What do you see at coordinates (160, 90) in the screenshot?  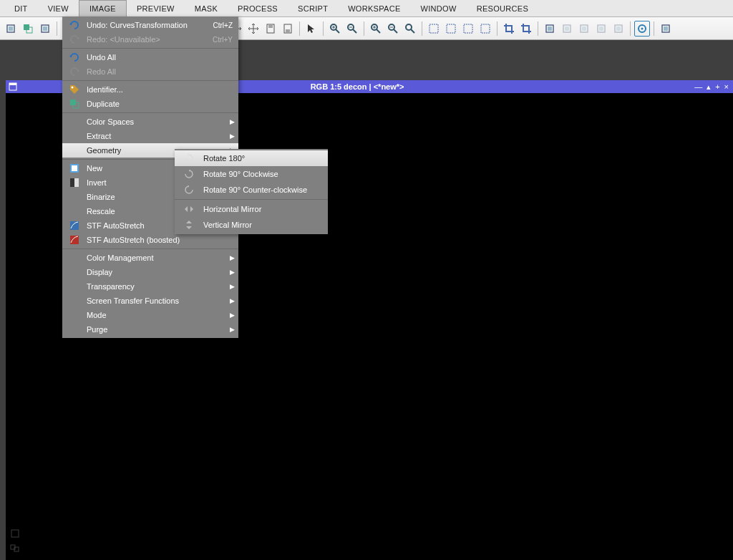 I see `menu-item-label: Identifier...` at bounding box center [160, 90].